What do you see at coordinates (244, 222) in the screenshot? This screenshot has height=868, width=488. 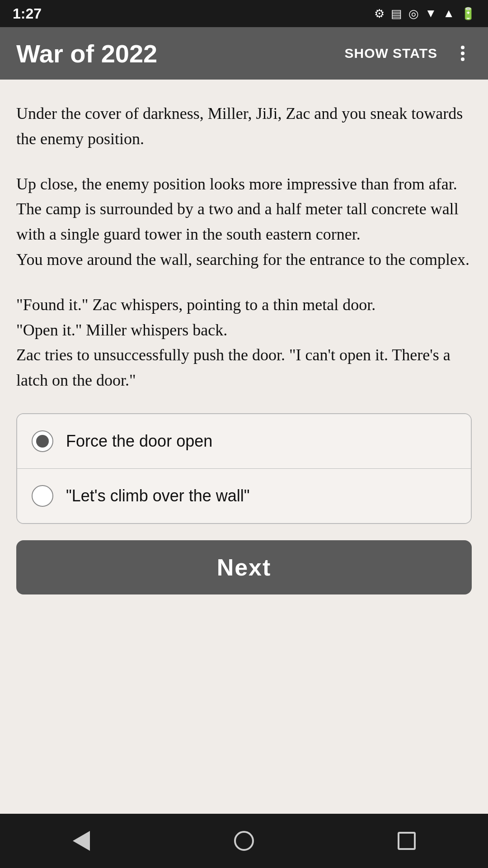 I see `story-paragraph-2: Up close, the enemy position looks more …` at bounding box center [244, 222].